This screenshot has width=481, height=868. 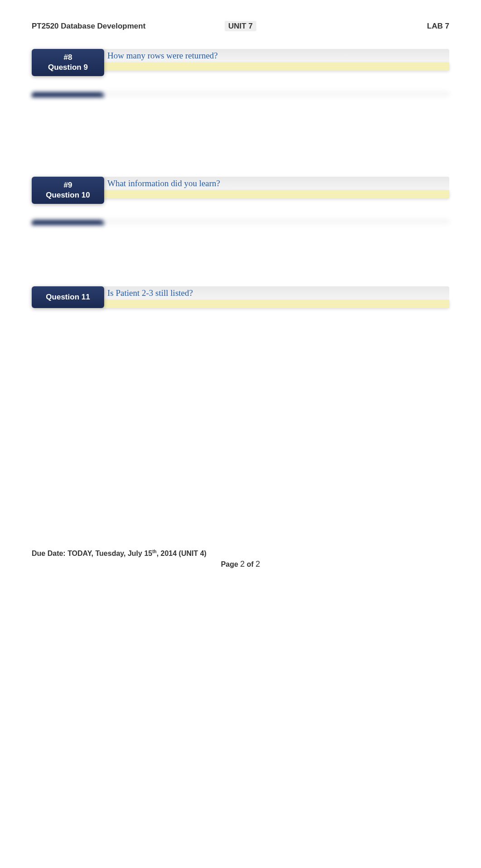 What do you see at coordinates (68, 297) in the screenshot?
I see `question-label-11: Question 11` at bounding box center [68, 297].